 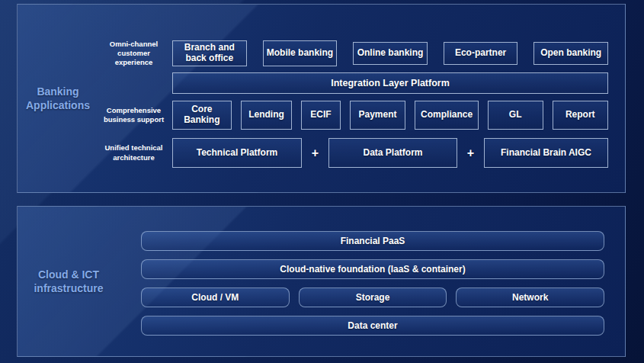 What do you see at coordinates (237, 153) in the screenshot?
I see `box-technical-platform: Technical Platform` at bounding box center [237, 153].